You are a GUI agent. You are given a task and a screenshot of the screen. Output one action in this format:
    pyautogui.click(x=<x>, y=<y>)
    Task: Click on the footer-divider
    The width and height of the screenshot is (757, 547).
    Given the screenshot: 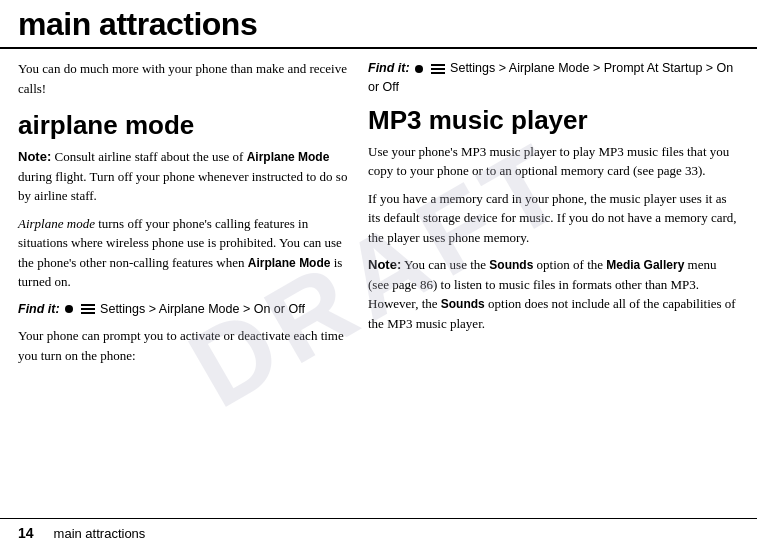 What is the action you would take?
    pyautogui.click(x=378, y=518)
    